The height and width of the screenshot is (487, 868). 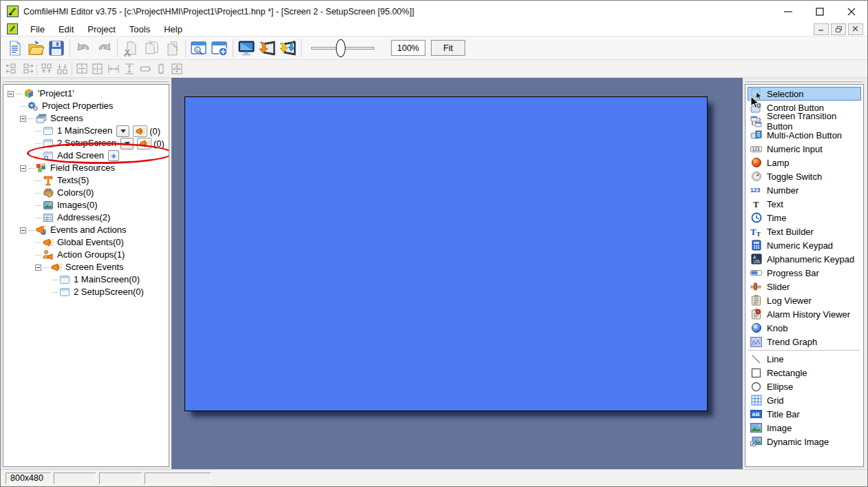 What do you see at coordinates (87, 255) in the screenshot?
I see `tree-item-action-groups: Action Groups(1)` at bounding box center [87, 255].